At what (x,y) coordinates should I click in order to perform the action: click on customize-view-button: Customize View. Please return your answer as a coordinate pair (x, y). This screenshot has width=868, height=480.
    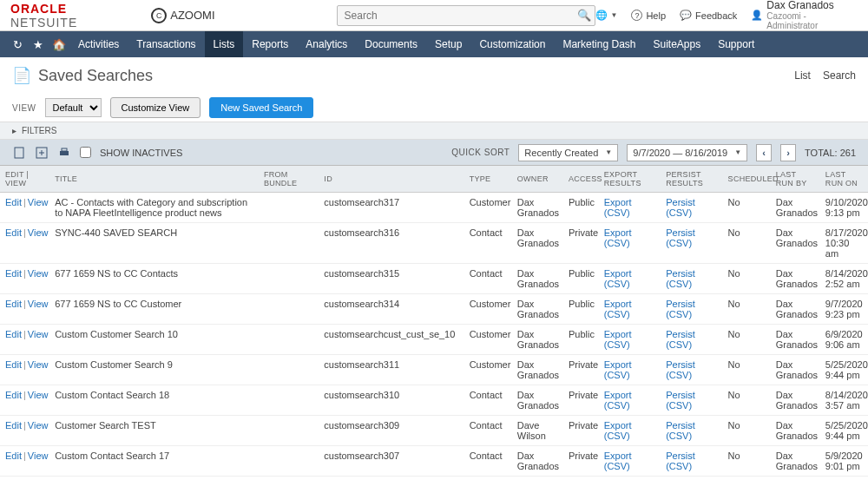
    Looking at the image, I should click on (156, 108).